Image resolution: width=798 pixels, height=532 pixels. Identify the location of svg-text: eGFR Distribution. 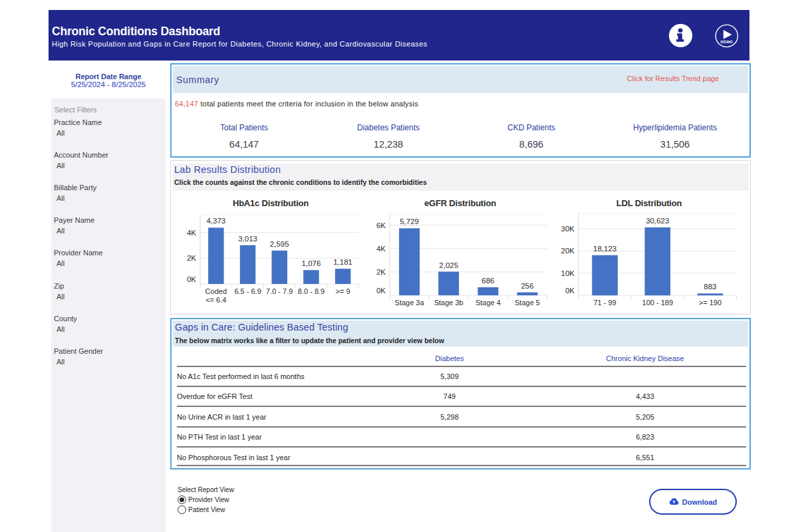
(460, 203).